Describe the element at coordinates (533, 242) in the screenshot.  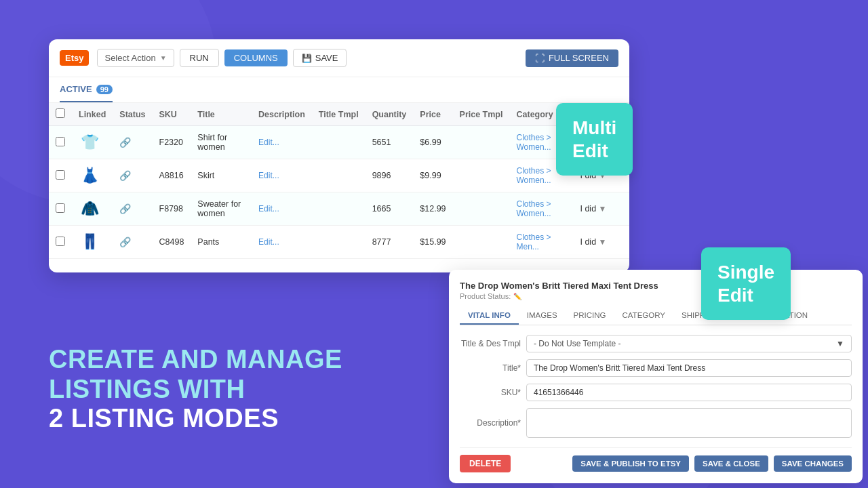
I see `category-link: Clothes > Men...` at that location.